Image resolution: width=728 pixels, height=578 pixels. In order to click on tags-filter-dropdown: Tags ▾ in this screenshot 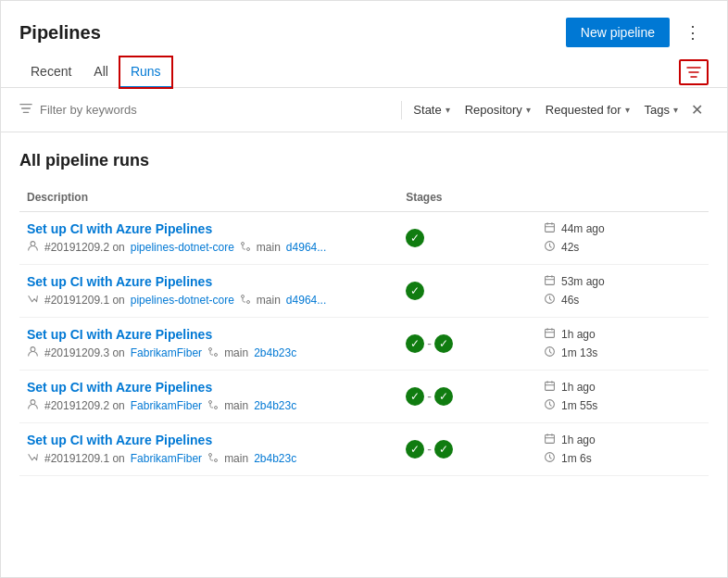, I will do `click(661, 109)`.